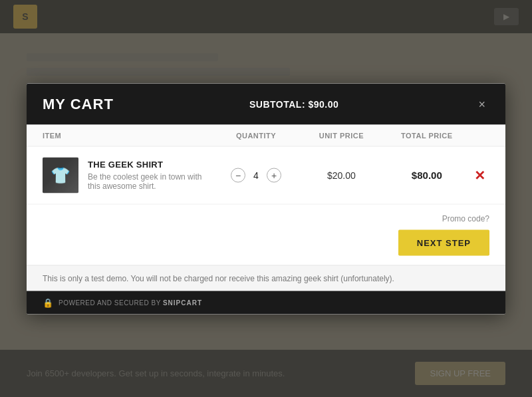  What do you see at coordinates (274, 175) in the screenshot?
I see `quantity-increase-button: +` at bounding box center [274, 175].